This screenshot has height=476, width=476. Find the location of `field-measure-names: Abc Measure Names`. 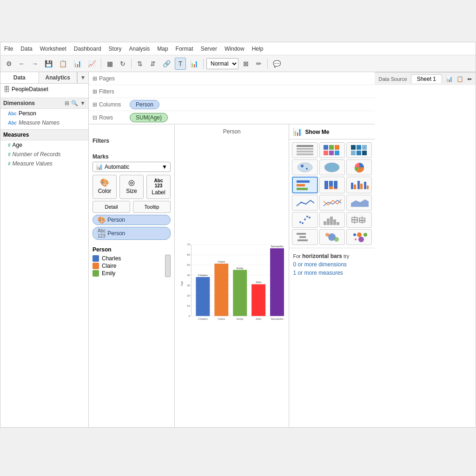

field-measure-names: Abc Measure Names is located at coordinates (45, 123).